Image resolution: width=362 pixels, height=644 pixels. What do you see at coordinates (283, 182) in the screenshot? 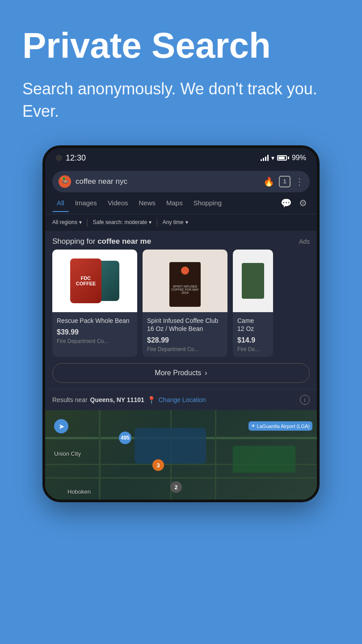
I see `search-actions: 🔥 1 ⋮` at bounding box center [283, 182].